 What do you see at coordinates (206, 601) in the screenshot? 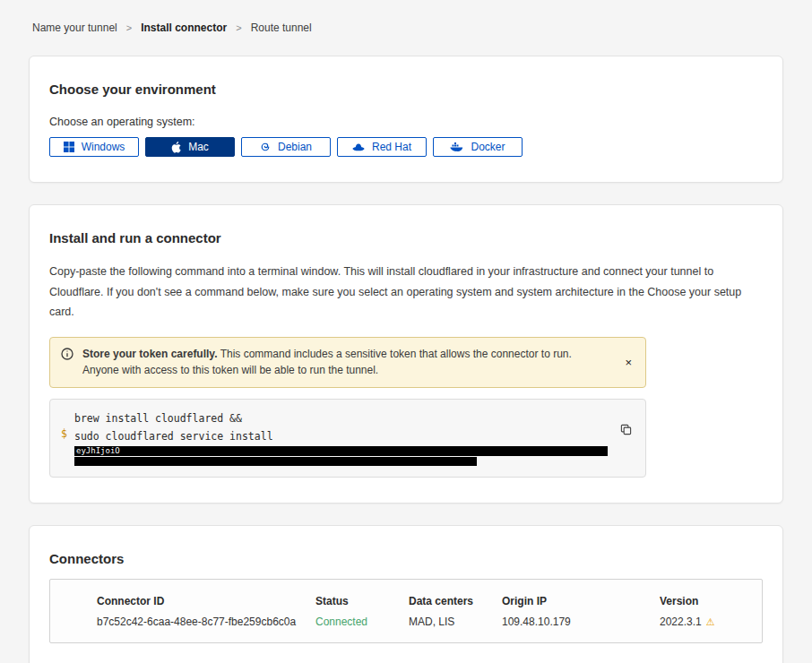
I see `column-header-connector-id: Connector ID` at bounding box center [206, 601].